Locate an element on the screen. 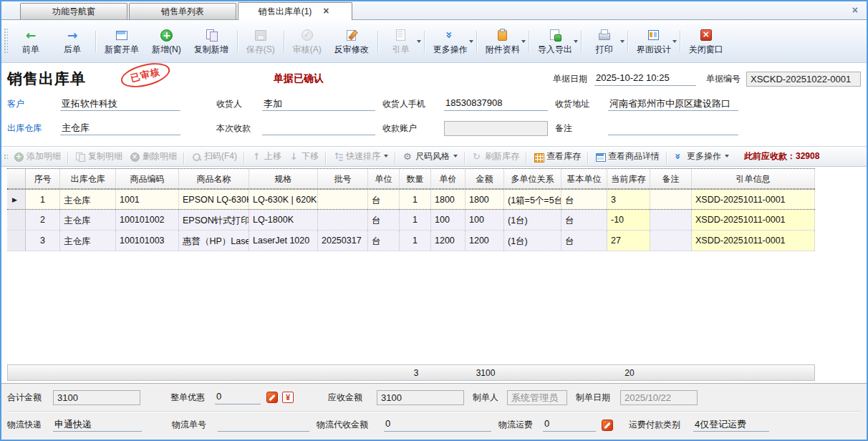 This screenshot has height=441, width=868. window-close-icon: × is located at coordinates (855, 10).